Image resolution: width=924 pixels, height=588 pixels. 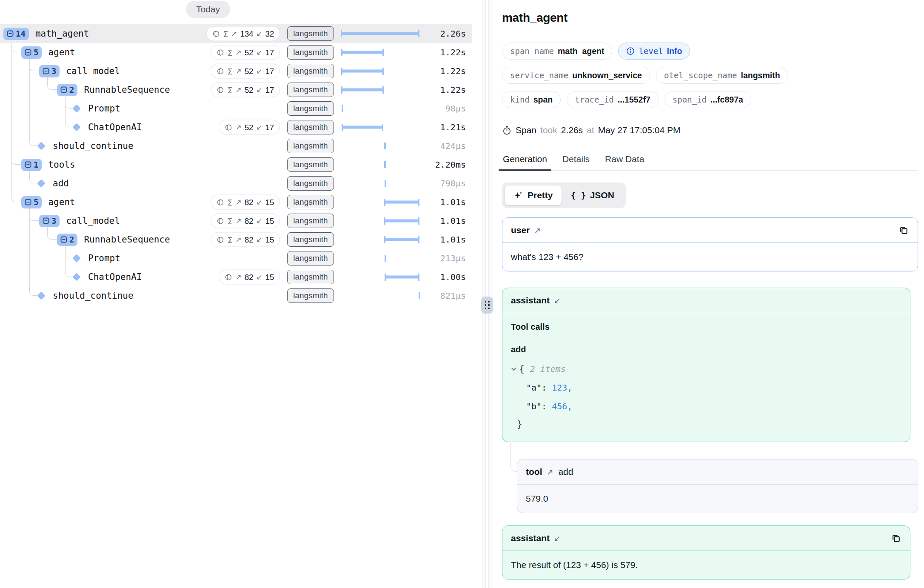 I want to click on drag-handle-icon, so click(x=487, y=305).